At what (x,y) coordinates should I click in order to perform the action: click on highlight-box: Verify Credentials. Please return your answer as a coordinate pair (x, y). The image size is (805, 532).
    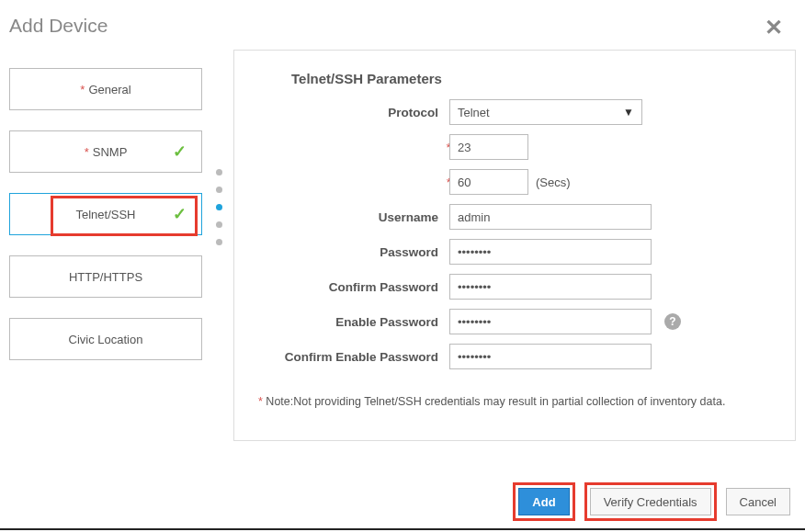
    Looking at the image, I should click on (651, 502).